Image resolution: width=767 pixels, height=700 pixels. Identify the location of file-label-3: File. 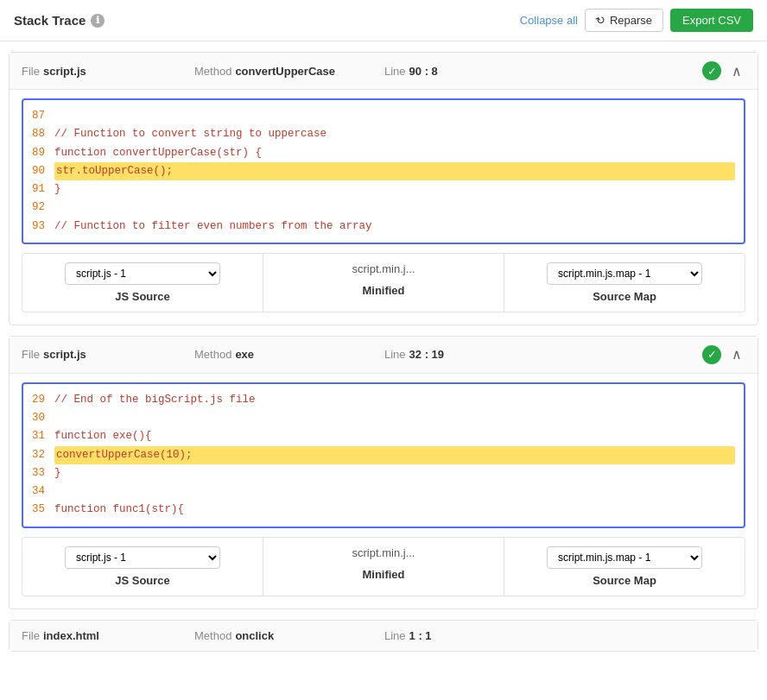
(31, 635).